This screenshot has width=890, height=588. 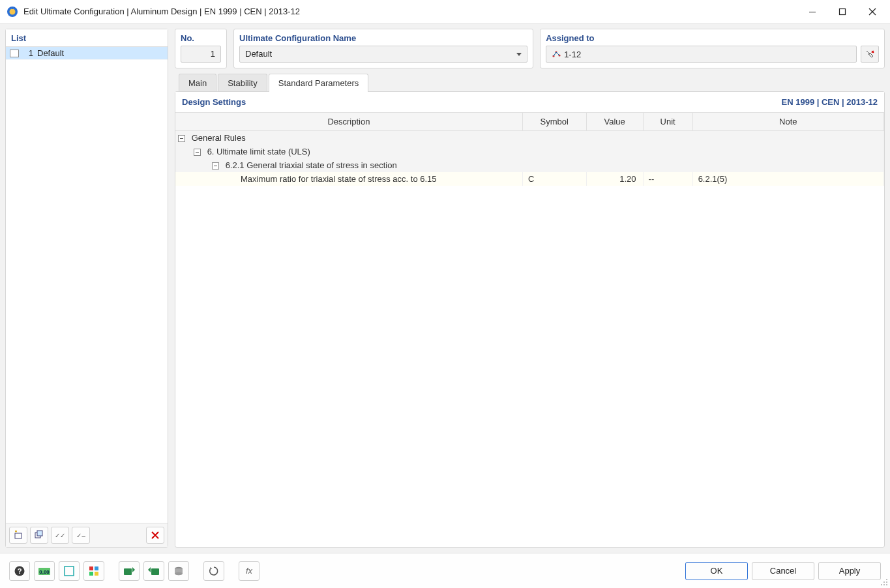 What do you see at coordinates (198, 83) in the screenshot?
I see `tab-main: Main` at bounding box center [198, 83].